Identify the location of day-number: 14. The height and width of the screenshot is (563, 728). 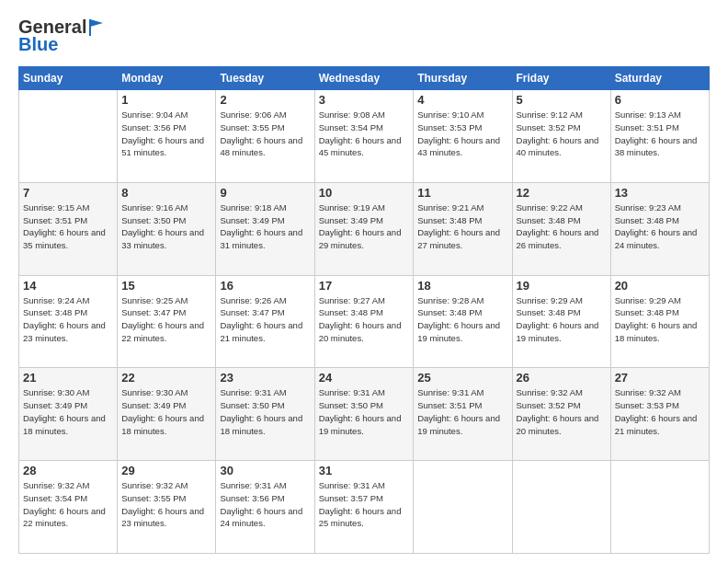
(68, 285).